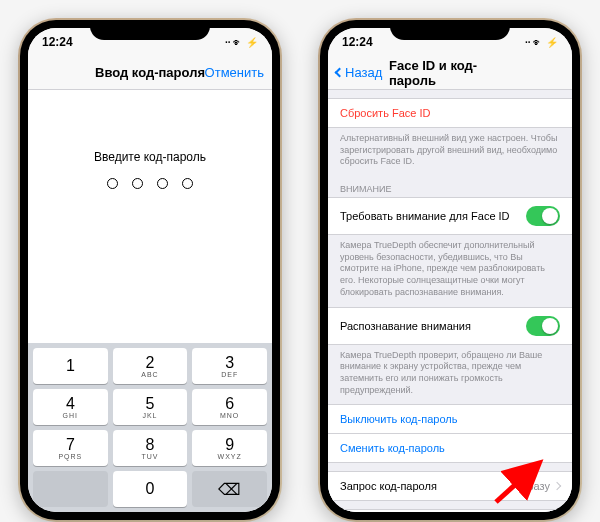 This screenshot has width=600, height=522. I want to click on nav-title: Face ID и код-пароль, so click(450, 73).